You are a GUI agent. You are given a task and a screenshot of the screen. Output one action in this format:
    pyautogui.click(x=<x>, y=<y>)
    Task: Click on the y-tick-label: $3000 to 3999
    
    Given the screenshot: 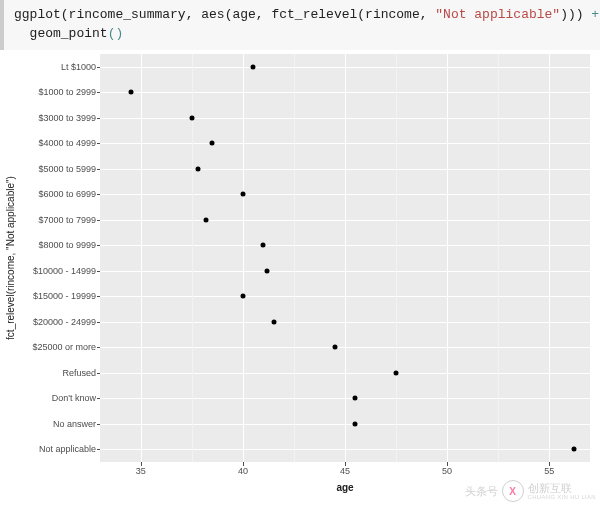 What is the action you would take?
    pyautogui.click(x=67, y=118)
    